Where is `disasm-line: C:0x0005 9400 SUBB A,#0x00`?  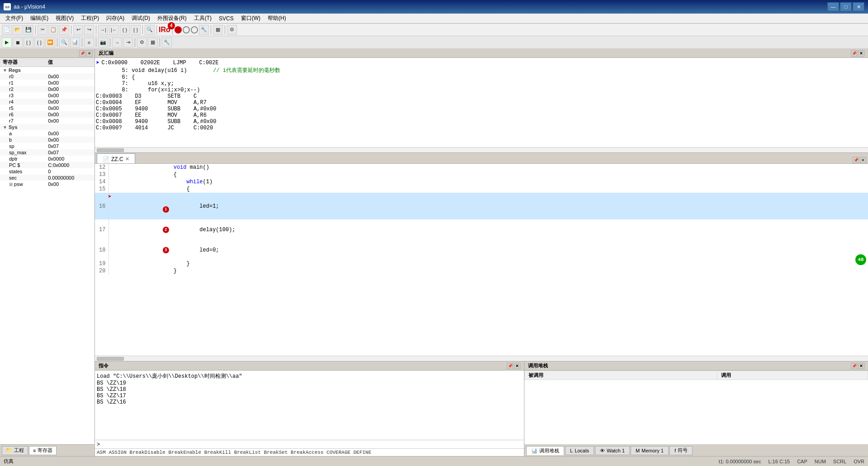
disasm-line: C:0x0005 9400 SUBB A,#0x00 is located at coordinates (481, 109).